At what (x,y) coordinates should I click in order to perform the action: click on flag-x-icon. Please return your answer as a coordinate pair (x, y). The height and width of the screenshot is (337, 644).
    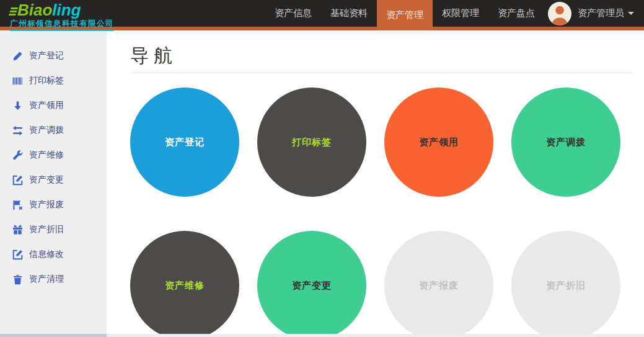
    Looking at the image, I should click on (17, 205).